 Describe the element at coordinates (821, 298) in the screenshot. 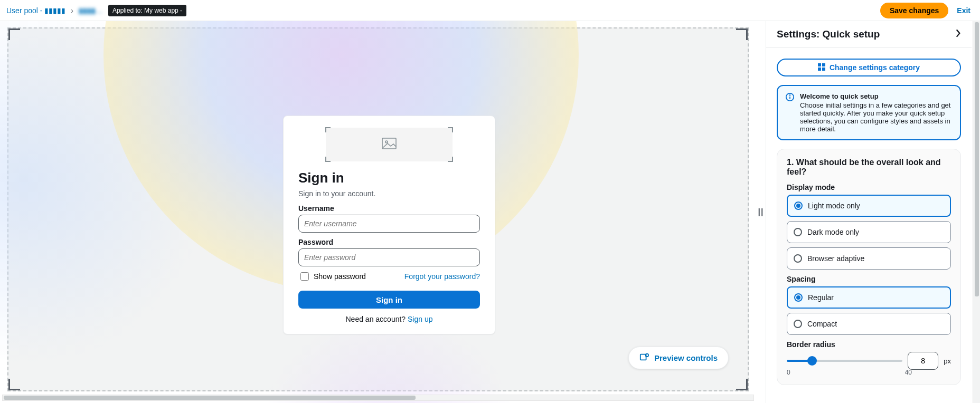

I see `radio-regular-label: Regular` at that location.